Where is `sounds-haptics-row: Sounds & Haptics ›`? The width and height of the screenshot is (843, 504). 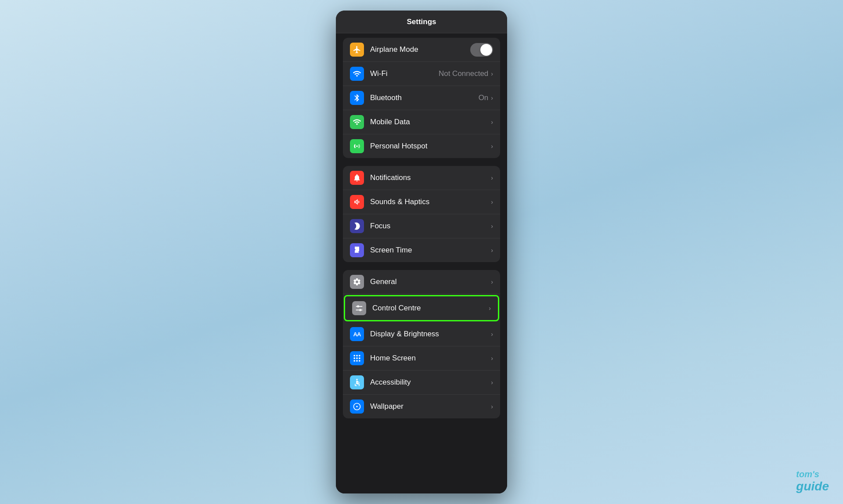 sounds-haptics-row: Sounds & Haptics › is located at coordinates (422, 202).